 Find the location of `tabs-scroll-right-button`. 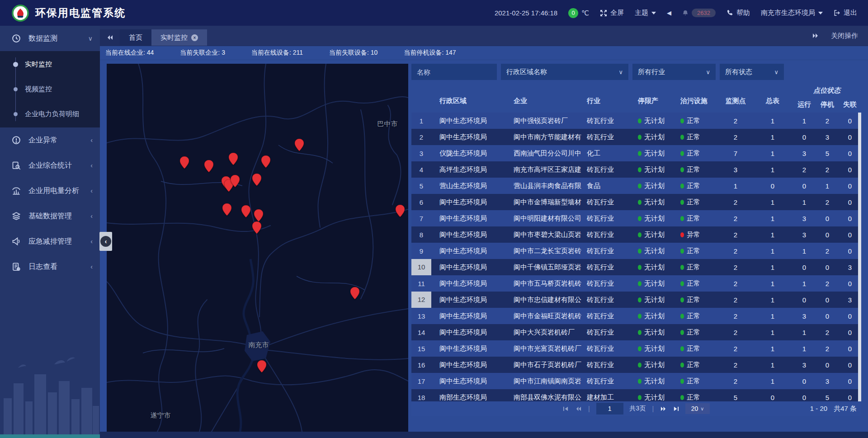

tabs-scroll-right-button is located at coordinates (816, 36).